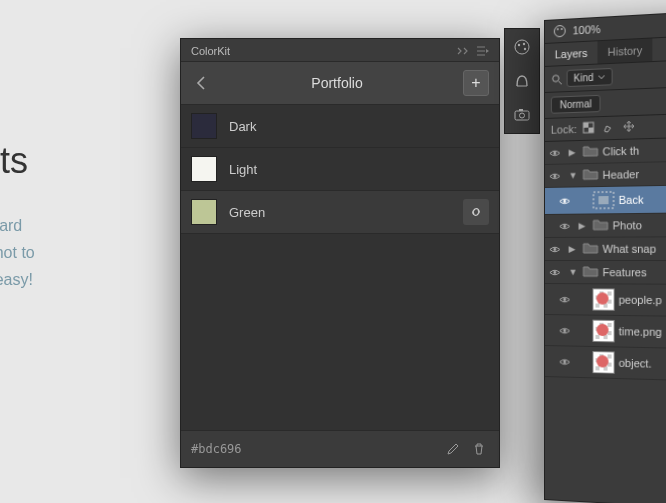 The height and width of the screenshot is (503, 666). What do you see at coordinates (340, 448) in the screenshot?
I see `colorkit-footer: #bdc696` at bounding box center [340, 448].